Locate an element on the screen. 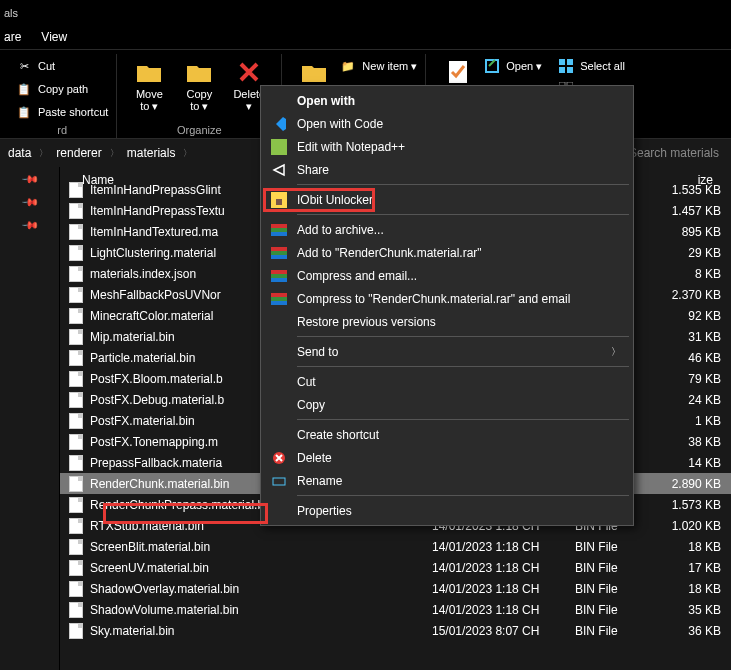 The height and width of the screenshot is (670, 731). crumb-materials: materials is located at coordinates (152, 153).